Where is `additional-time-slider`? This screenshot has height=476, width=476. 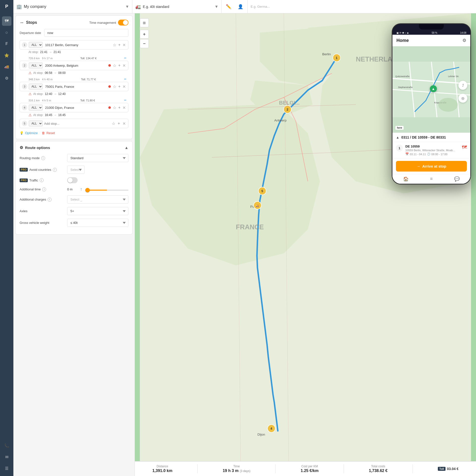
additional-time-slider is located at coordinates (107, 190).